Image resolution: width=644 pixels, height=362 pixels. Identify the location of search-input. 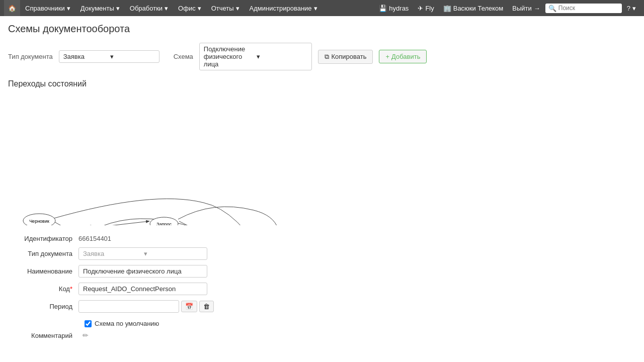
(589, 8).